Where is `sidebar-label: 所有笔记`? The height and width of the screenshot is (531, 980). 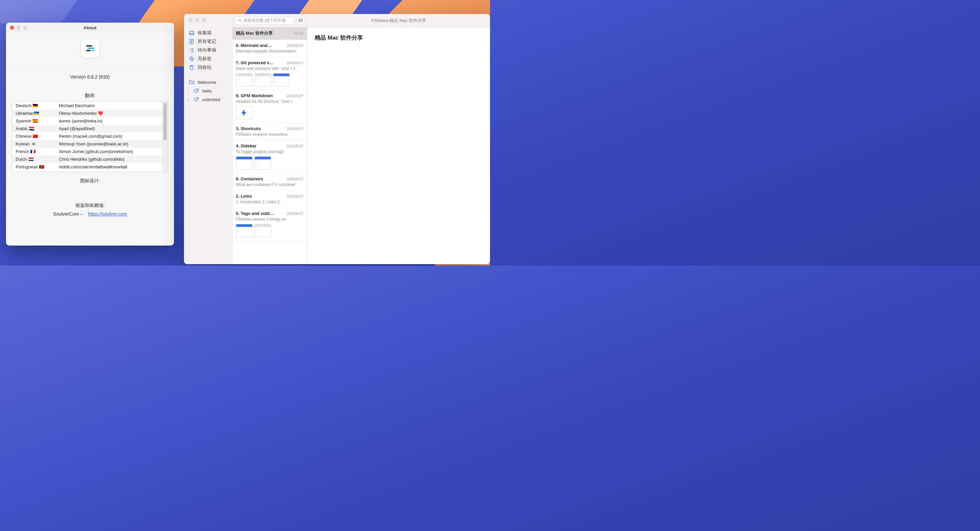
sidebar-label: 所有笔记 is located at coordinates (207, 41).